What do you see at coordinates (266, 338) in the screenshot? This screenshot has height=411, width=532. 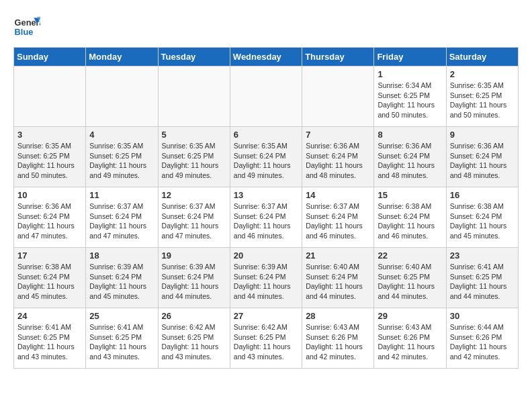 I see `calendar-week-row: 24Sunrise: 6:41 AMSunset: 6:25 PMDayligh…` at bounding box center [266, 338].